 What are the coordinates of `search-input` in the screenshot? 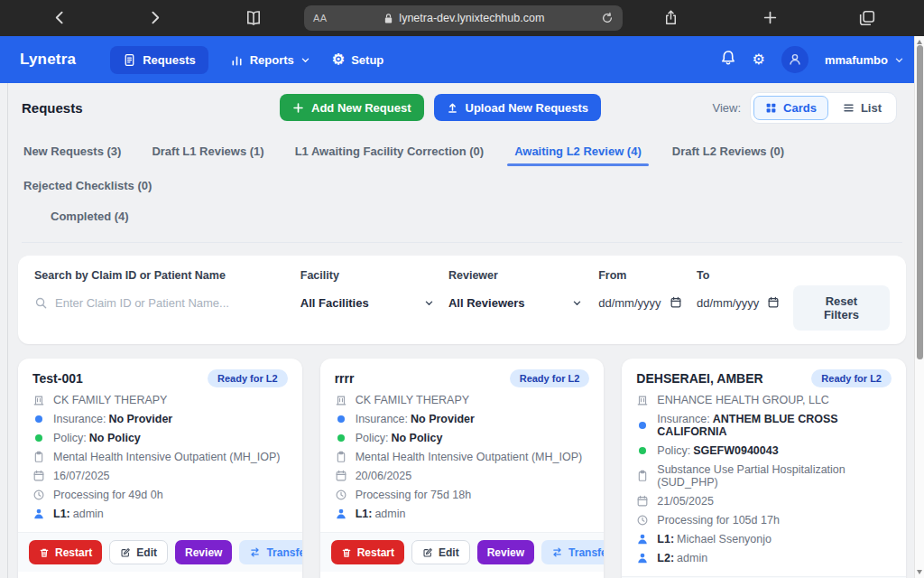 It's located at (159, 303).